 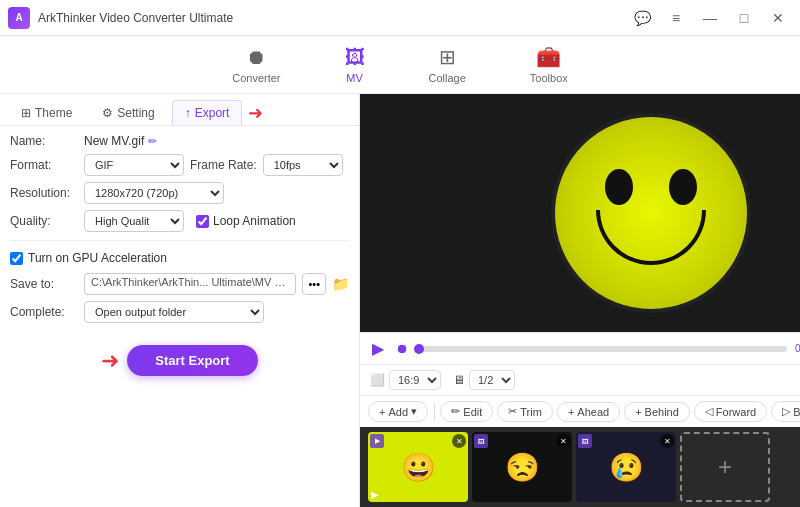 What do you see at coordinates (626, 467) in the screenshot?
I see `filmstrip-item-3: 😢 🖼 ✕` at bounding box center [626, 467].